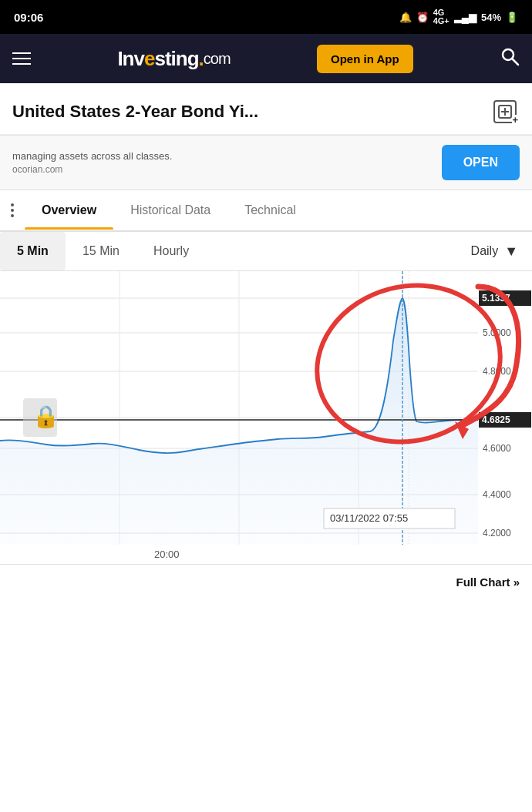  I want to click on add-widget-icon, so click(505, 112).